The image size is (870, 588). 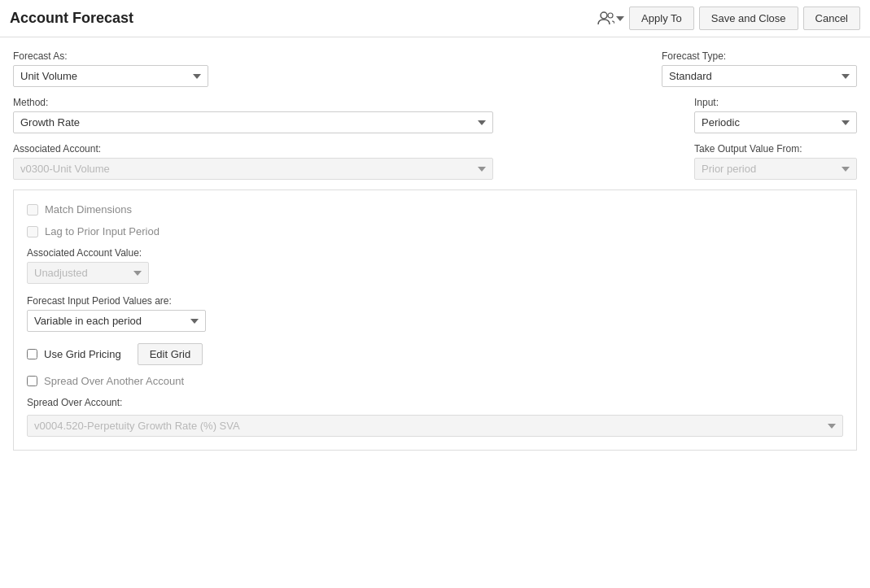 What do you see at coordinates (435, 231) in the screenshot?
I see `lag-prior-row: Lag to Prior Input Period` at bounding box center [435, 231].